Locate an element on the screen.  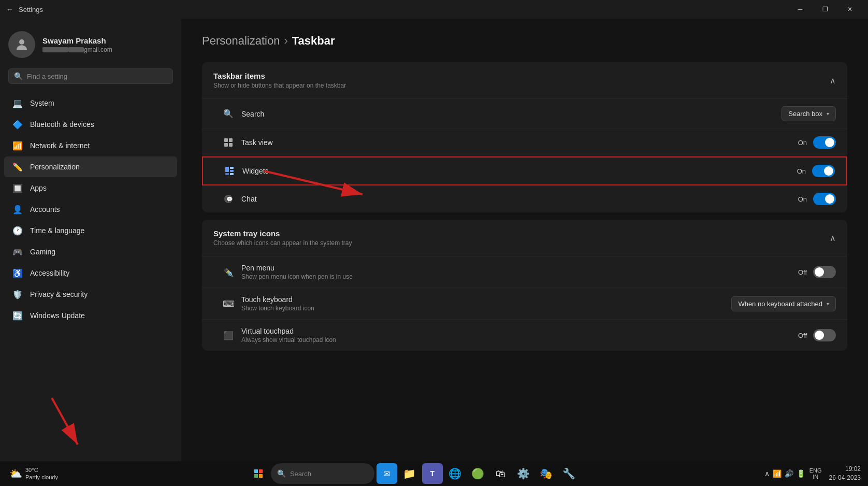
sidebar-item-apps: 🔲 Apps is located at coordinates (91, 188).